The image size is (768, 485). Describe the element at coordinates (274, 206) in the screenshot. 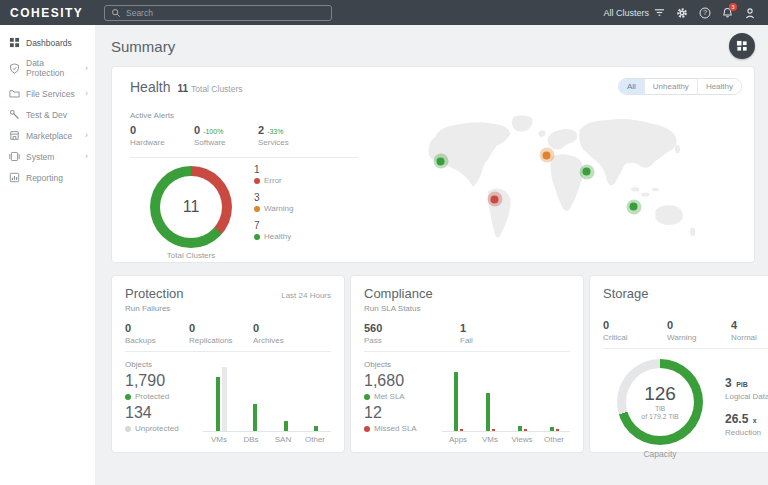

I see `health-legend: 1 Error 3 Warning 7 Healthy` at that location.